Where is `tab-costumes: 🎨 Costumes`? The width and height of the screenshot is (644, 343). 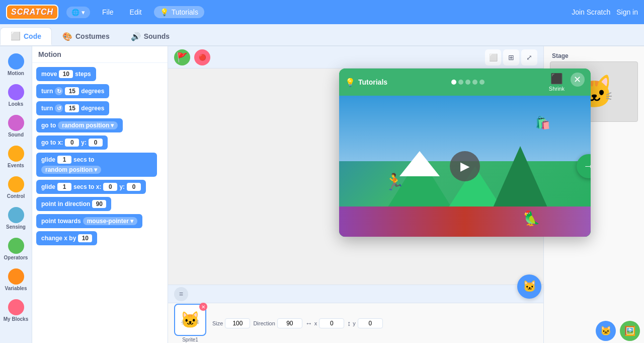 tab-costumes: 🎨 Costumes is located at coordinates (86, 36).